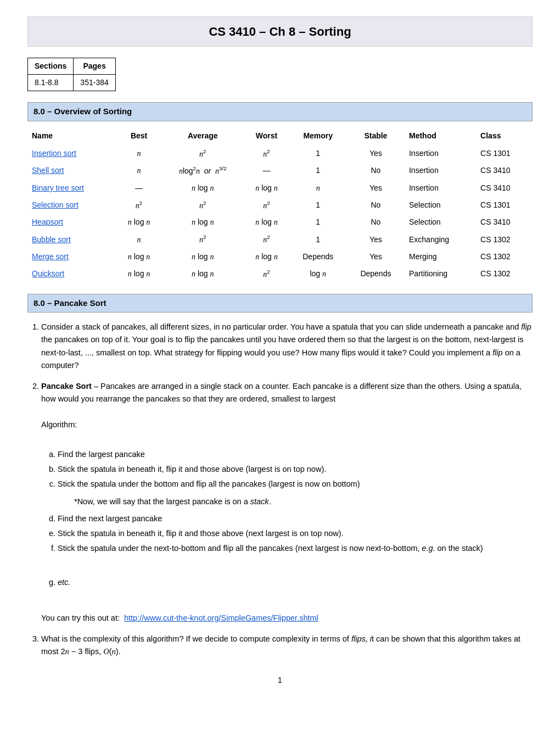 The width and height of the screenshot is (560, 747). Describe the element at coordinates (280, 171) in the screenshot. I see `table-row: Shell sort n nlog2n or n3/2 — 1 No Inser…` at that location.